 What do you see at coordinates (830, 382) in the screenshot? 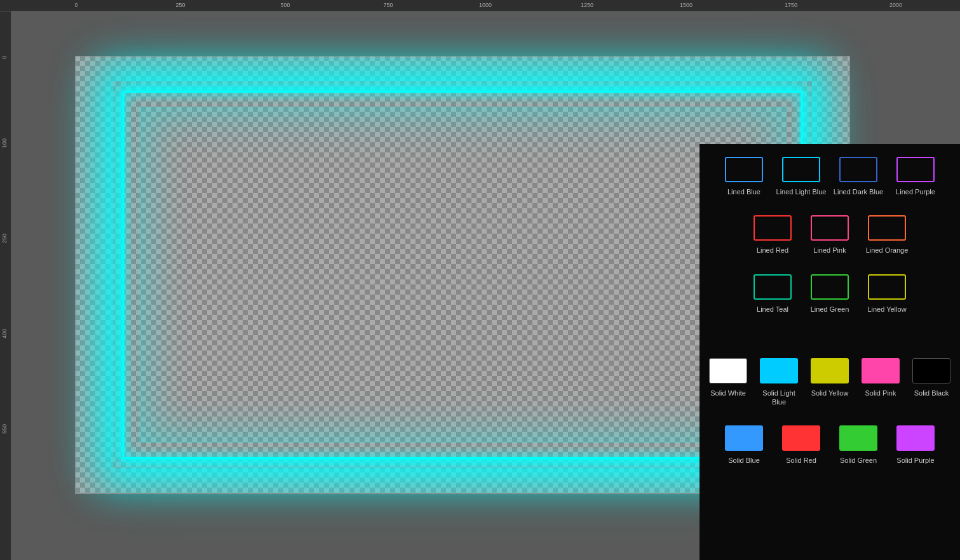
I see `swatch-solid-yellow: Solid Yellow` at bounding box center [830, 382].